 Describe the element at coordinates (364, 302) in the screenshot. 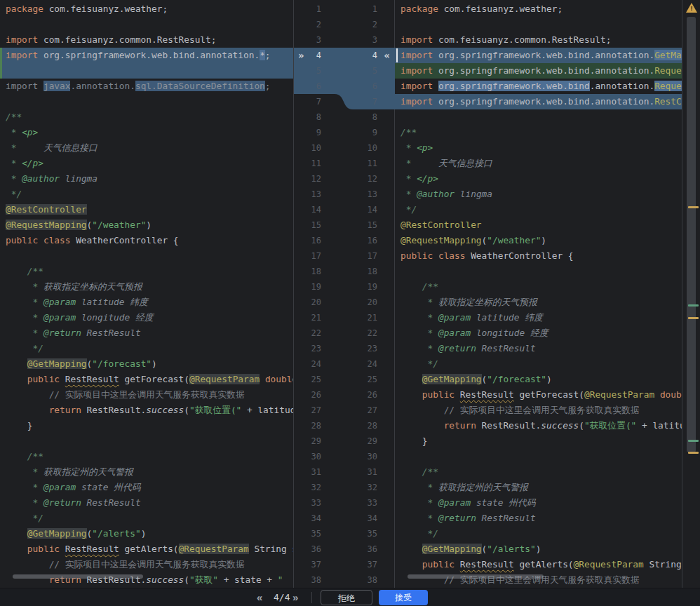

I see `line-number-right: 20` at that location.